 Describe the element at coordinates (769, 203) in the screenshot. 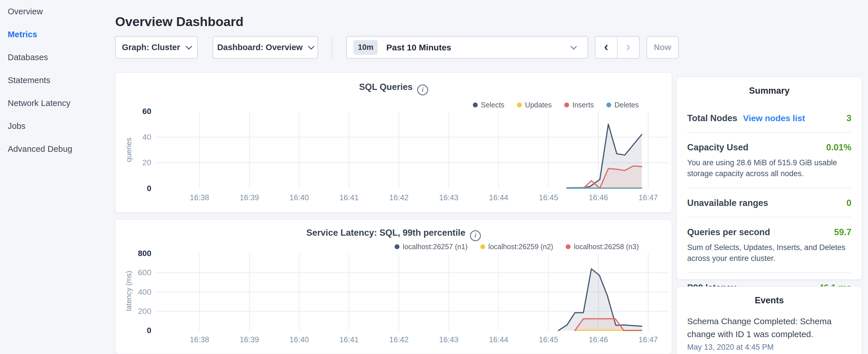

I see `summary-row-unavailable-ranges: Unavailable ranges 0` at that location.